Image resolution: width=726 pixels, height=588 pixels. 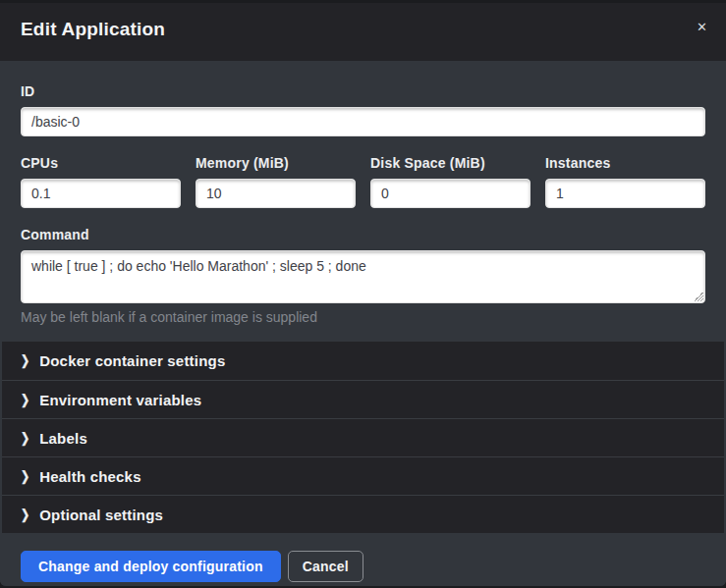 What do you see at coordinates (326, 566) in the screenshot?
I see `cancel-button: Cancel` at bounding box center [326, 566].